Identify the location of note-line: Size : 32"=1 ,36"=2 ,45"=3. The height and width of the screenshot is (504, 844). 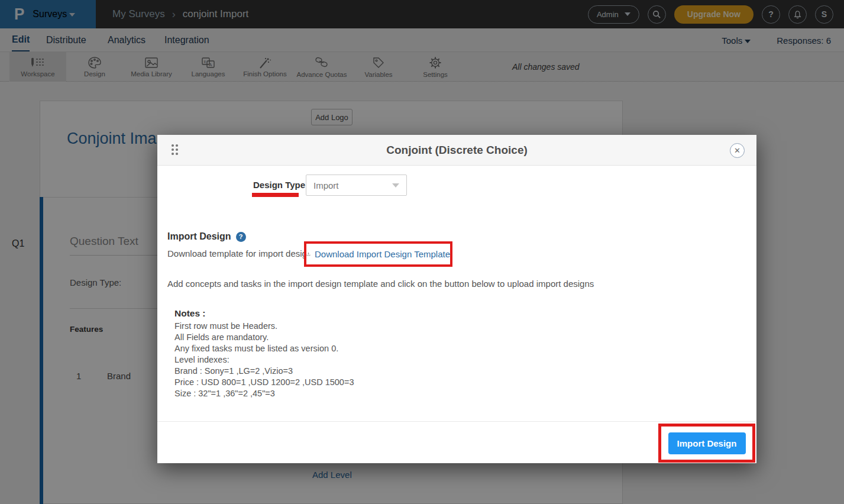
(264, 394).